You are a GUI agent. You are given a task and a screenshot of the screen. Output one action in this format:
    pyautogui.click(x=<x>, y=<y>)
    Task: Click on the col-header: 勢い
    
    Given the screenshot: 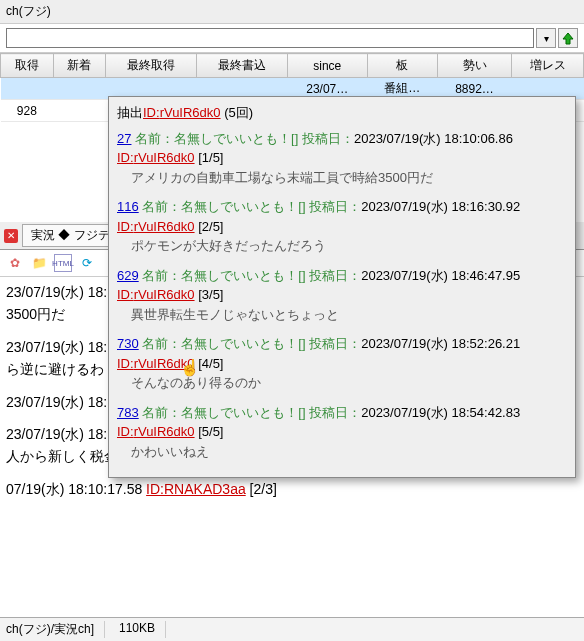 What is the action you would take?
    pyautogui.click(x=474, y=66)
    